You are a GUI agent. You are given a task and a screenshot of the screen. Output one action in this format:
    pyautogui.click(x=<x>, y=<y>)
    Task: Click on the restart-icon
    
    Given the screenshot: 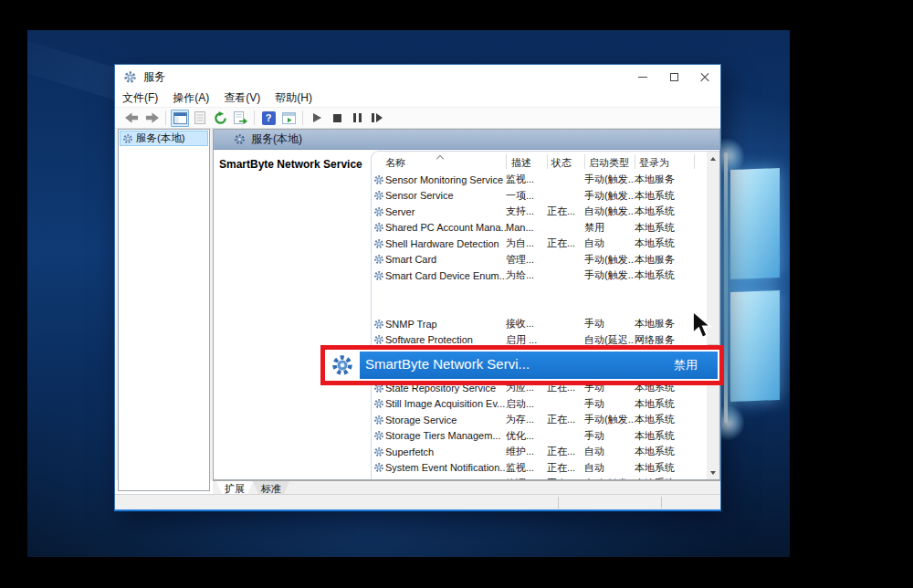 What is the action you would take?
    pyautogui.click(x=377, y=118)
    